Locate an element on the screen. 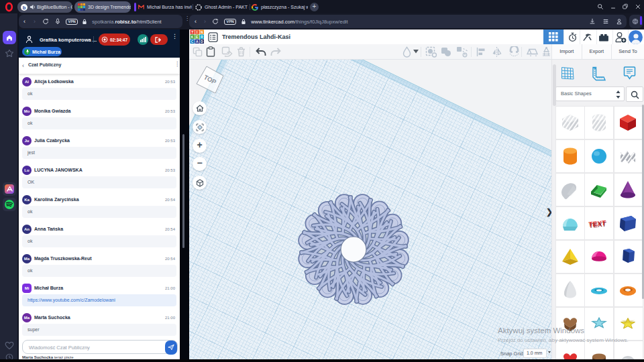  svg-text: K is located at coordinates (193, 37).